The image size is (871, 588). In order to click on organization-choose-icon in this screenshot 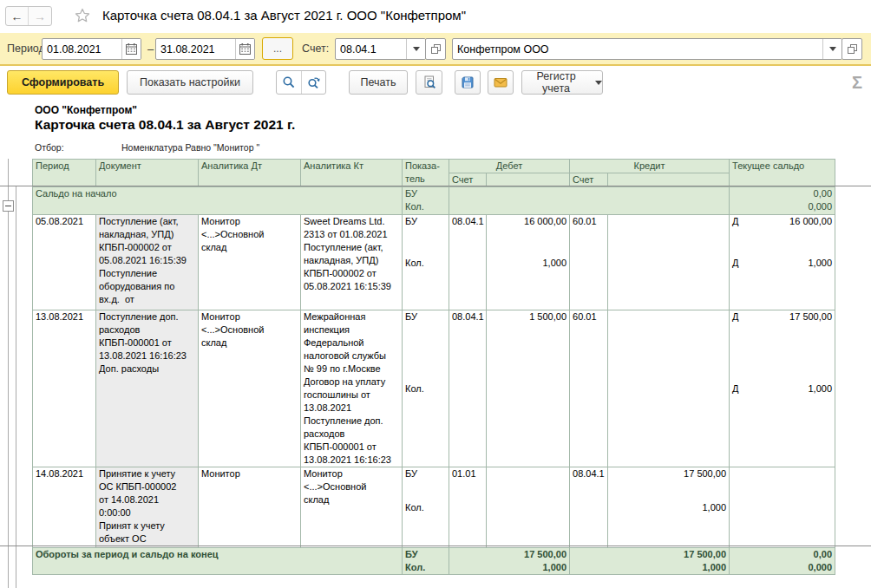, I will do `click(852, 49)`.